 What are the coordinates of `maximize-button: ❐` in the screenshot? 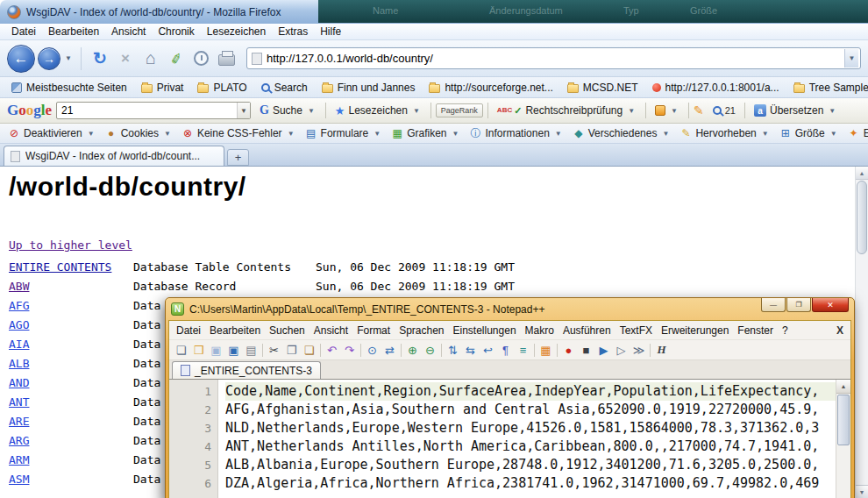 It's located at (799, 305).